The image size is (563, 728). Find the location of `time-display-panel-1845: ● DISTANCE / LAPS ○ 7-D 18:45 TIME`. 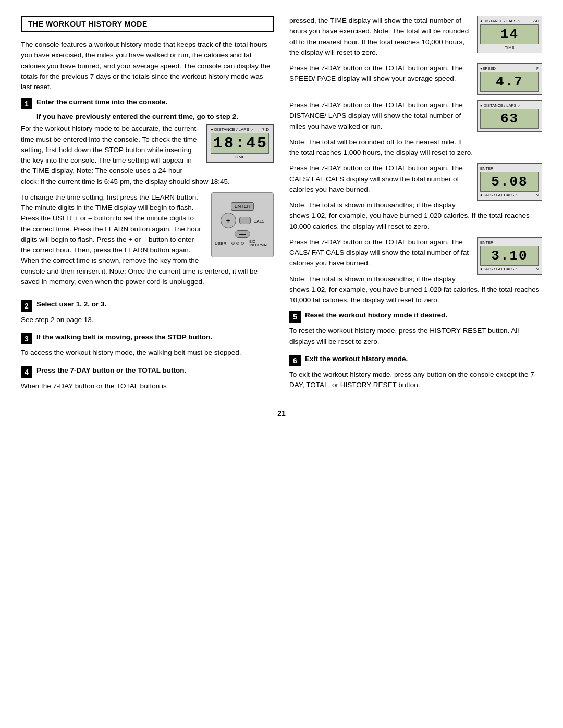

time-display-panel-1845: ● DISTANCE / LAPS ○ 7-D 18:45 TIME is located at coordinates (240, 143).